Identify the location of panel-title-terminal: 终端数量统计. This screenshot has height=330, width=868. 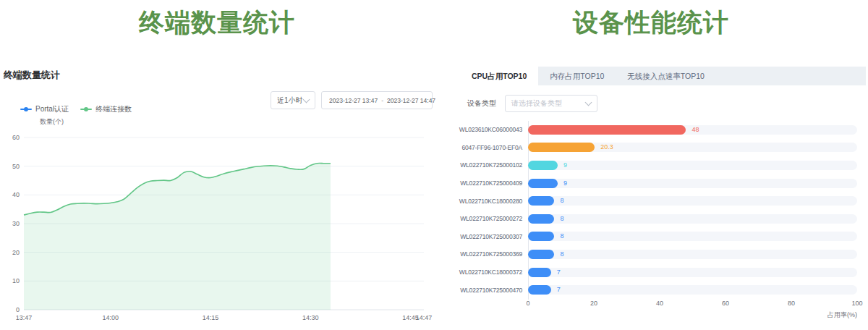
(32, 75).